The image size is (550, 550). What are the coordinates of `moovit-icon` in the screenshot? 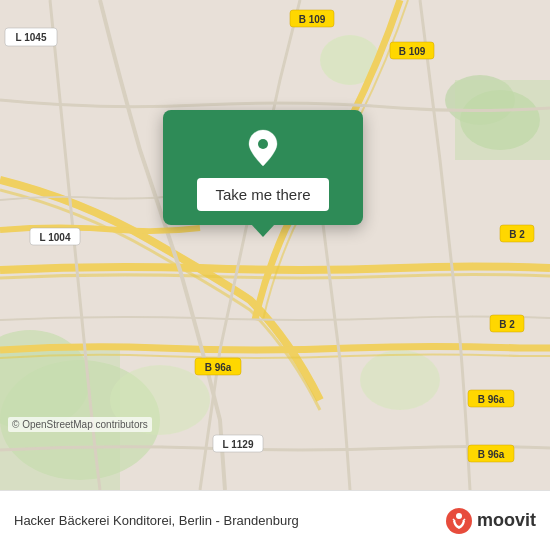 It's located at (459, 521).